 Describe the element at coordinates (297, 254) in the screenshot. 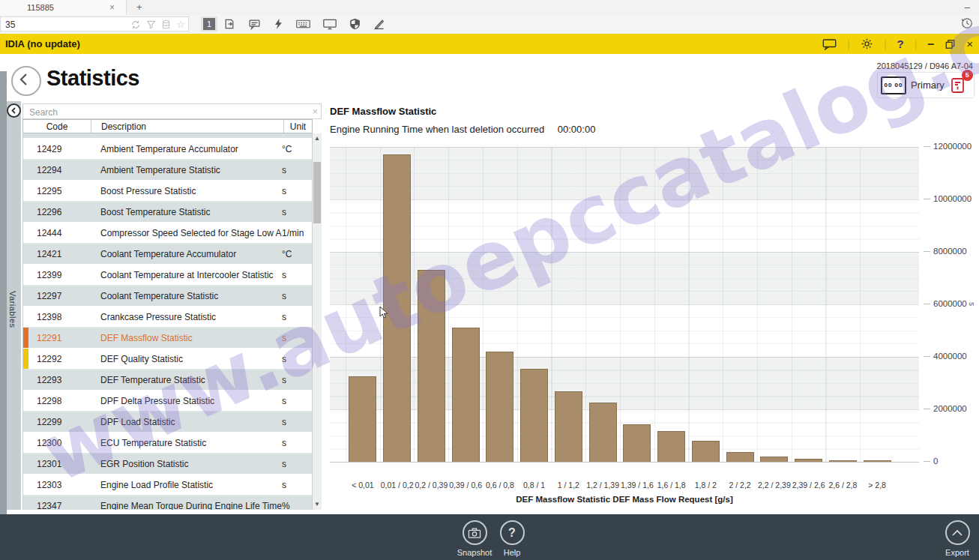

I see `row-unit: °C` at that location.